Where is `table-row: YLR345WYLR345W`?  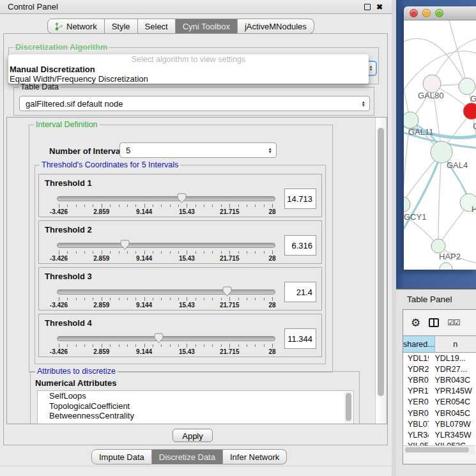
table-row: YLR345WYLR345W is located at coordinates (440, 434).